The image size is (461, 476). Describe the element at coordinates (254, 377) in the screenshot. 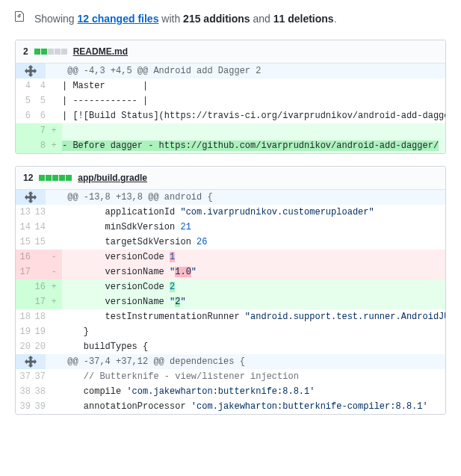

I see `code-content: // Butterknife - view/listener injection` at that location.